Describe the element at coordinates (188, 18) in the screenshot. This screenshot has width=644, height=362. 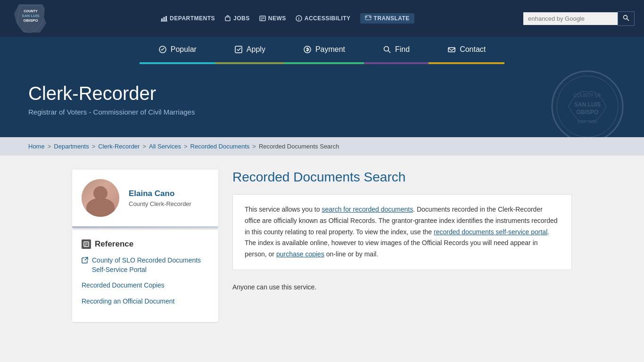
I see `departments-link: DEPARTMENTS` at that location.